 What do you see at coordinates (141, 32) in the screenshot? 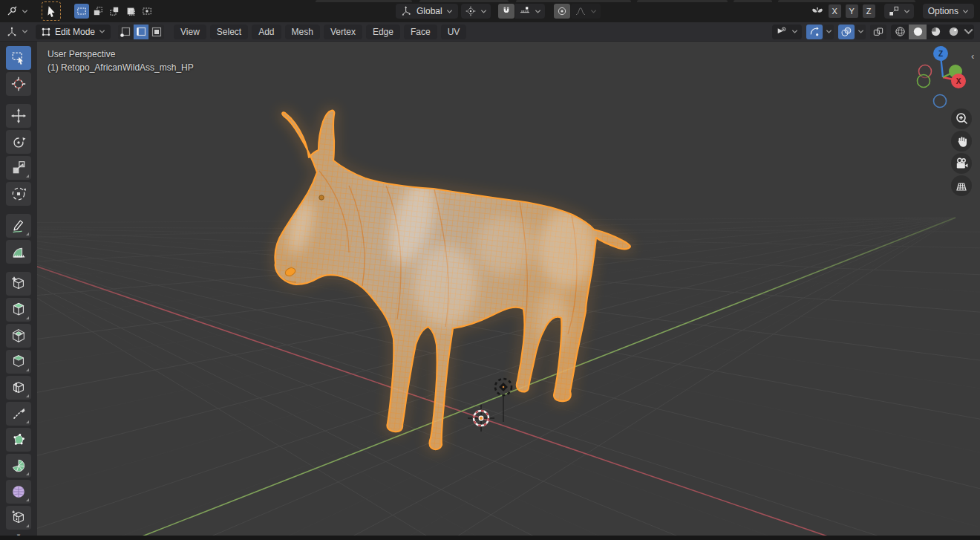
I see `select-mode-edge` at bounding box center [141, 32].